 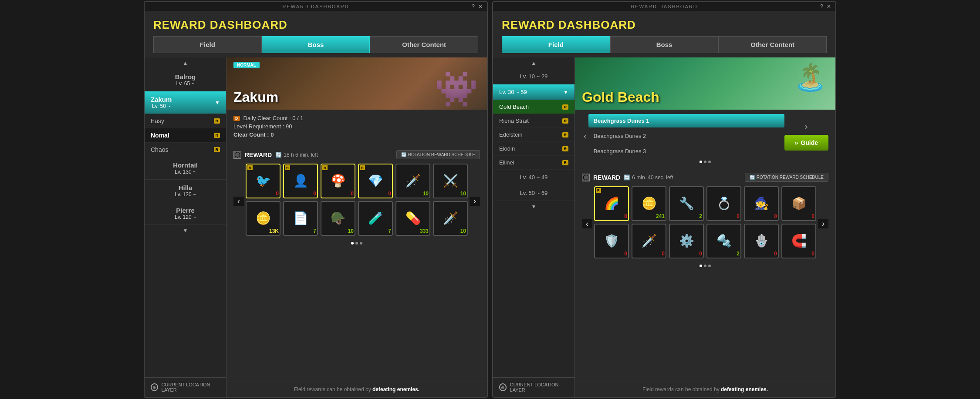 What do you see at coordinates (186, 168) in the screenshot?
I see `boss-item-horntail: HorntailLv. 130 ~` at bounding box center [186, 168].